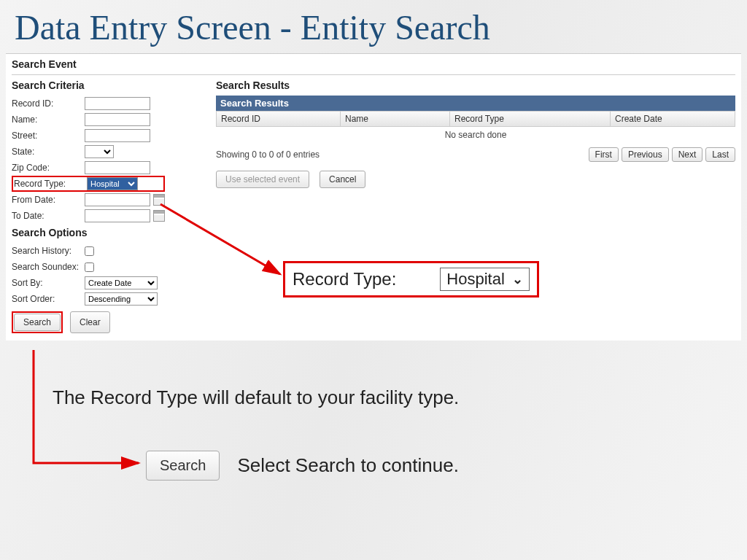 This screenshot has width=747, height=560. I want to click on options-heading: Search Options, so click(107, 233).